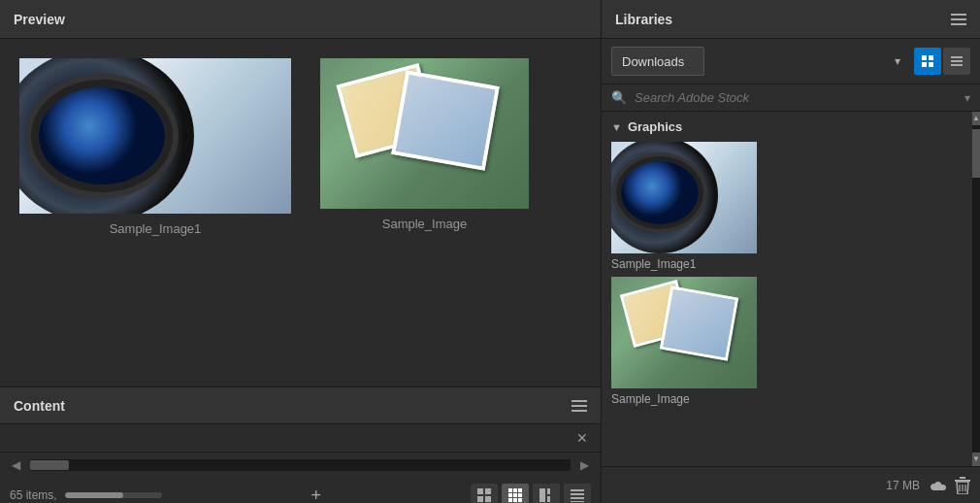 The width and height of the screenshot is (980, 503). What do you see at coordinates (791, 399) in the screenshot?
I see `thumb-label-2: Sample_Image` at bounding box center [791, 399].